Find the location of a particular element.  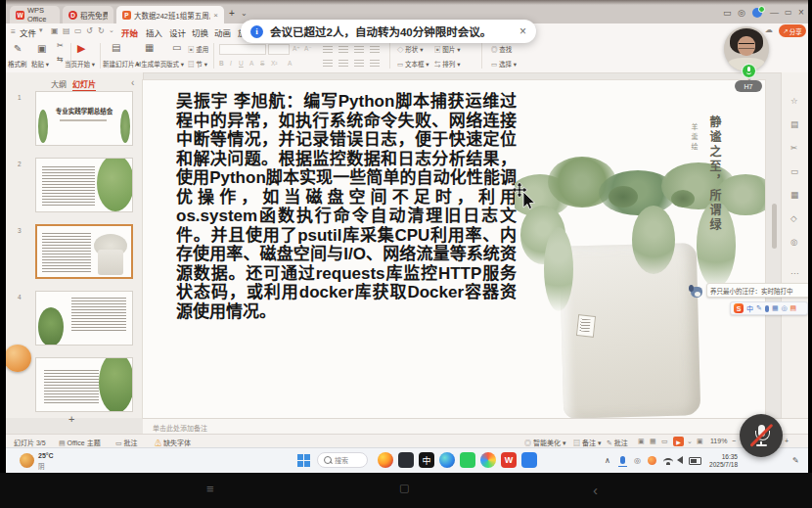

menu-tab-animation: 动画 is located at coordinates (223, 32).